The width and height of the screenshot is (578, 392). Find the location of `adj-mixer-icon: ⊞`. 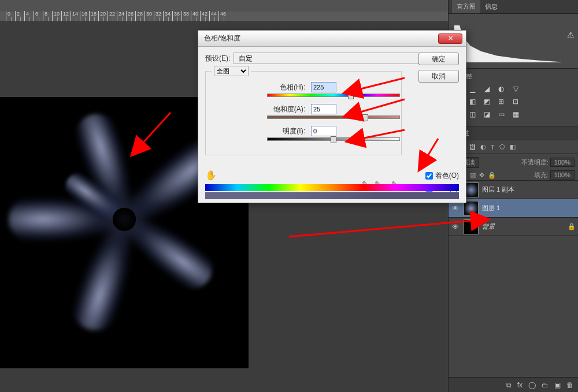

adj-mixer-icon: ⊞ is located at coordinates (501, 102).